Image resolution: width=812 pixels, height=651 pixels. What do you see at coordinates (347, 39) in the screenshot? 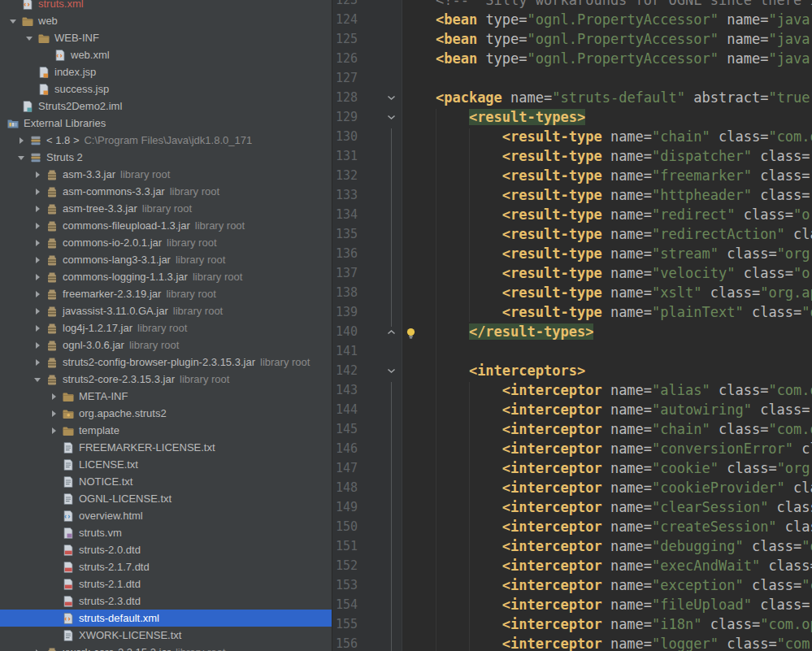
I see `line-number: 125` at bounding box center [347, 39].